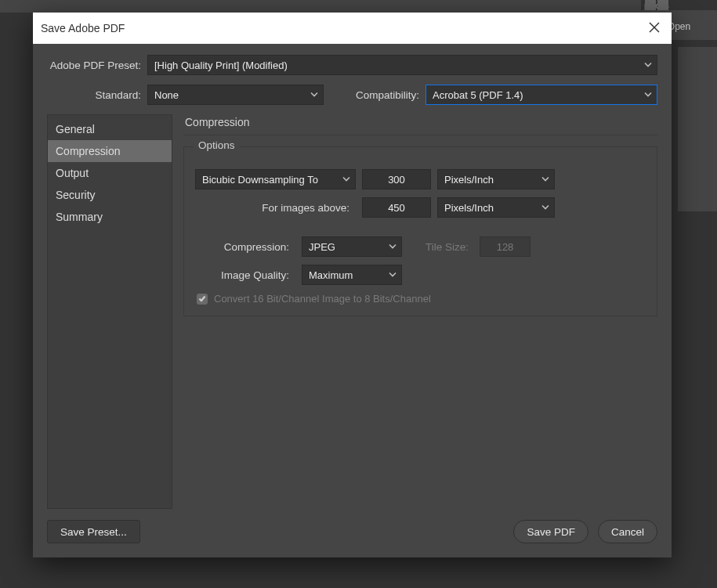  Describe the element at coordinates (110, 195) in the screenshot. I see `sidebar-item-security: Security` at that location.